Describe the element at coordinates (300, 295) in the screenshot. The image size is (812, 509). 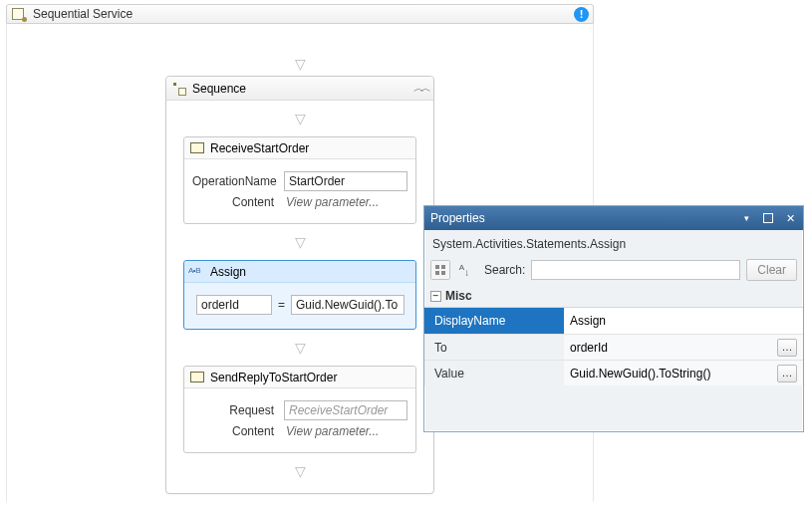
I see `assign-activity: Assign orderId = Guid.NewGuid().To` at that location.